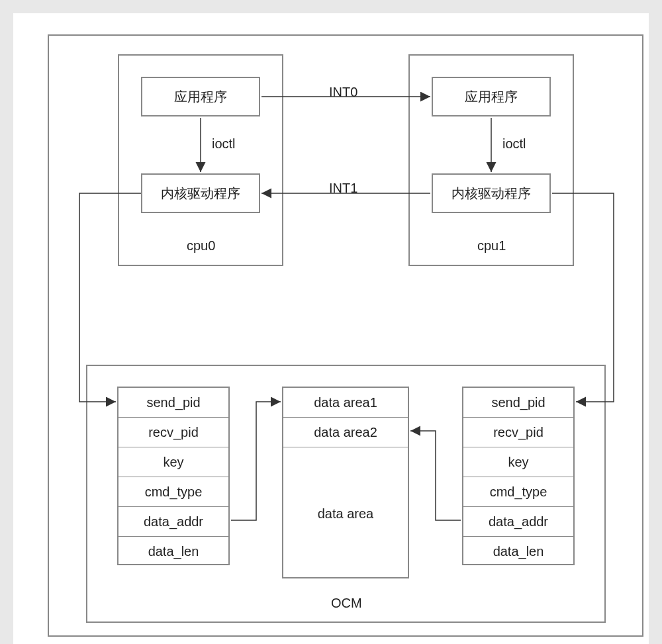 The height and width of the screenshot is (644, 662). What do you see at coordinates (173, 402) in the screenshot?
I see `left-send-pid: send_pid` at bounding box center [173, 402].